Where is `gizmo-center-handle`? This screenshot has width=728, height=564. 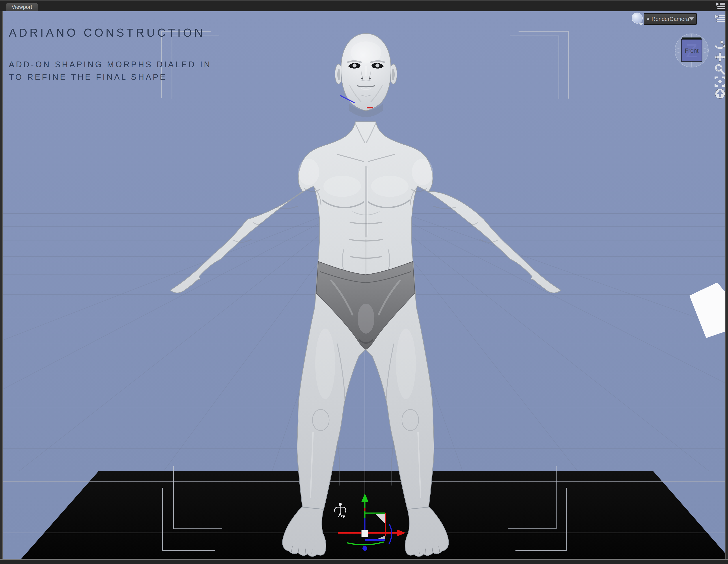 gizmo-center-handle is located at coordinates (365, 533).